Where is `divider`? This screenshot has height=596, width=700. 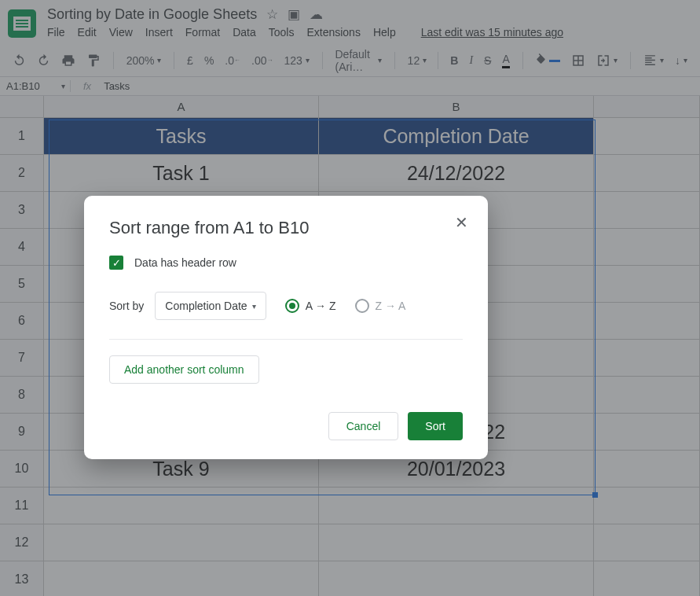
divider is located at coordinates (286, 340).